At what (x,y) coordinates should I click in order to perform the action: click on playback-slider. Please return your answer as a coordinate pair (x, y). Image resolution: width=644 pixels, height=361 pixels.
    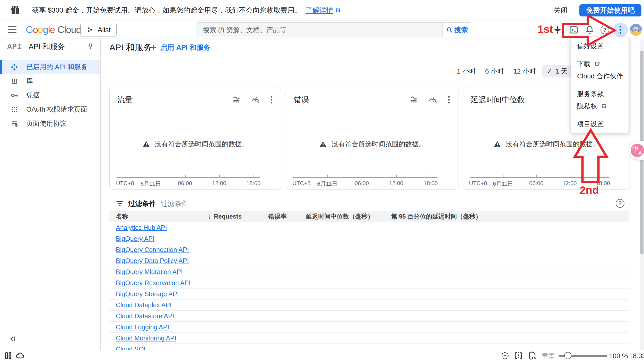
    Looking at the image, I should click on (583, 356).